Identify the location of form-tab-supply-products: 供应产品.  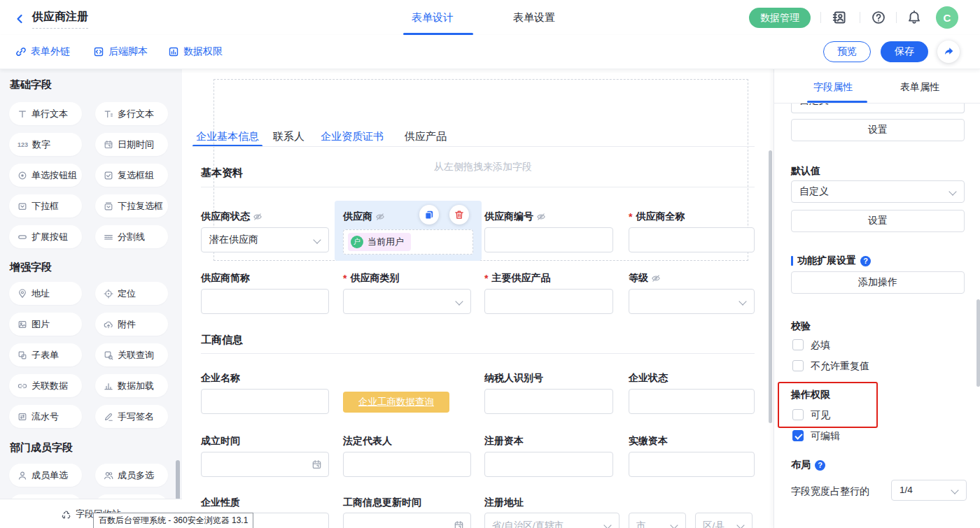
(426, 137).